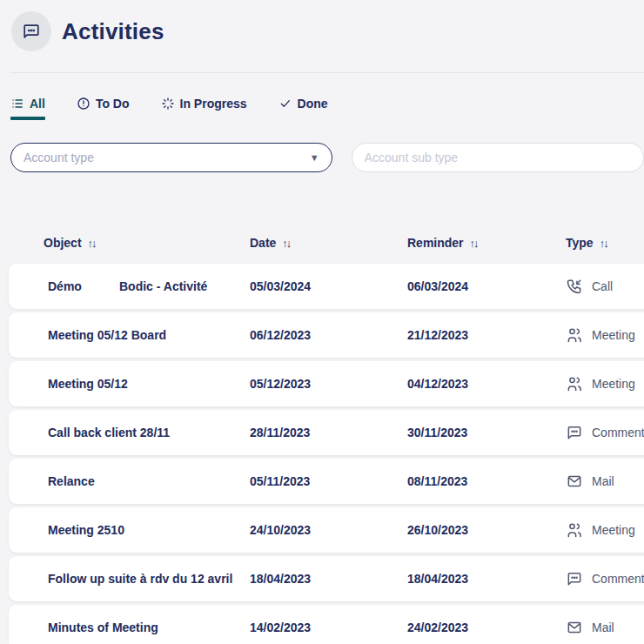 The width and height of the screenshot is (644, 644). I want to click on object-cell: Meeting 05/12 Board, so click(149, 335).